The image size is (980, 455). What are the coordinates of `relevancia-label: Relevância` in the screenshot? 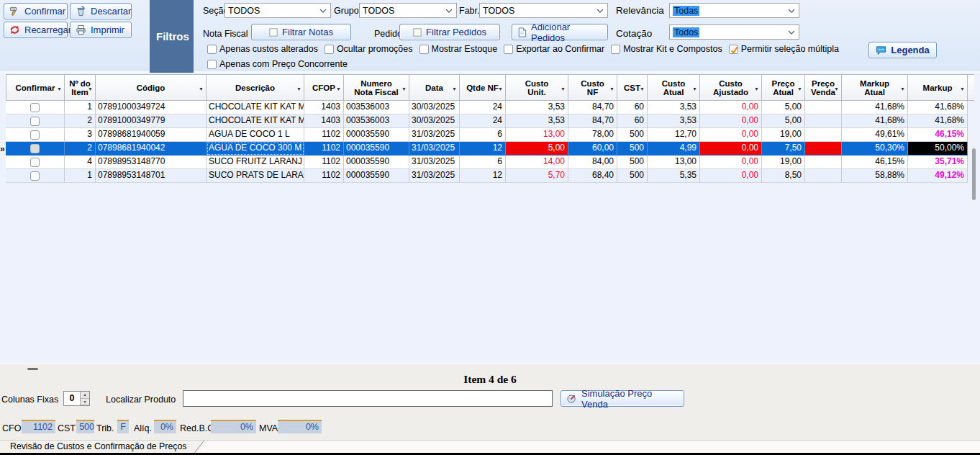 It's located at (640, 10).